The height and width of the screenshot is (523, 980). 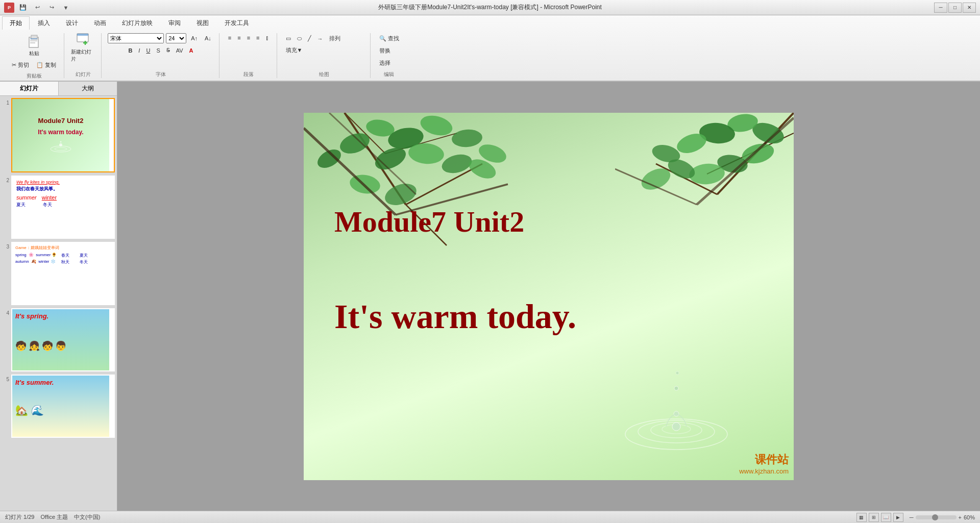 What do you see at coordinates (34, 40) in the screenshot?
I see `paste-icon` at bounding box center [34, 40].